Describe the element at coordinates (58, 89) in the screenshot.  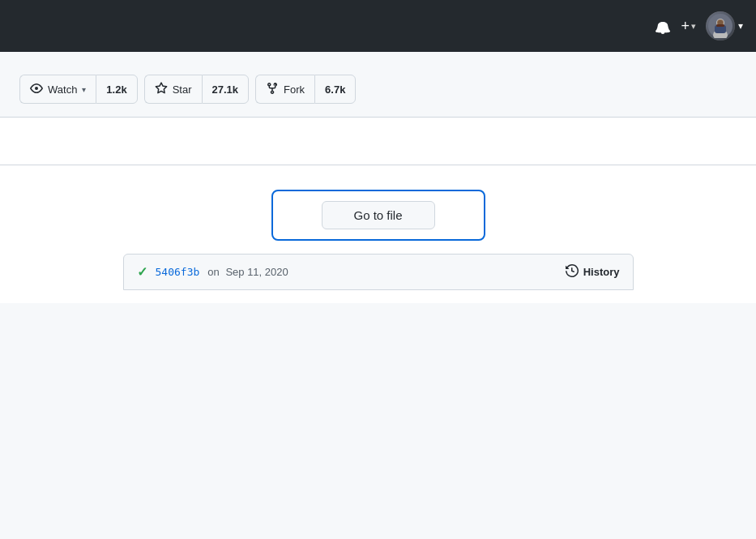
I see `watch-button: Watch ▾` at that location.